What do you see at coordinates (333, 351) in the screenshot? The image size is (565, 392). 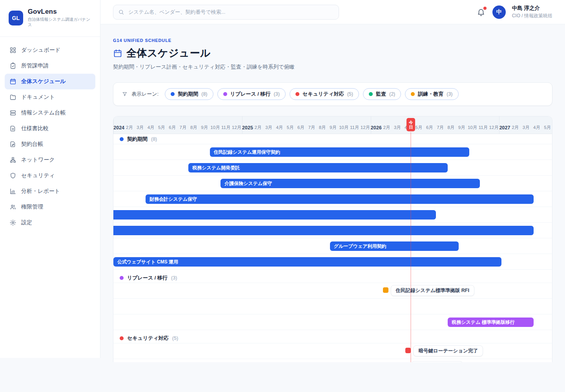 I see `gantt-row: 暗号鍵ローテーション完了` at bounding box center [333, 351].